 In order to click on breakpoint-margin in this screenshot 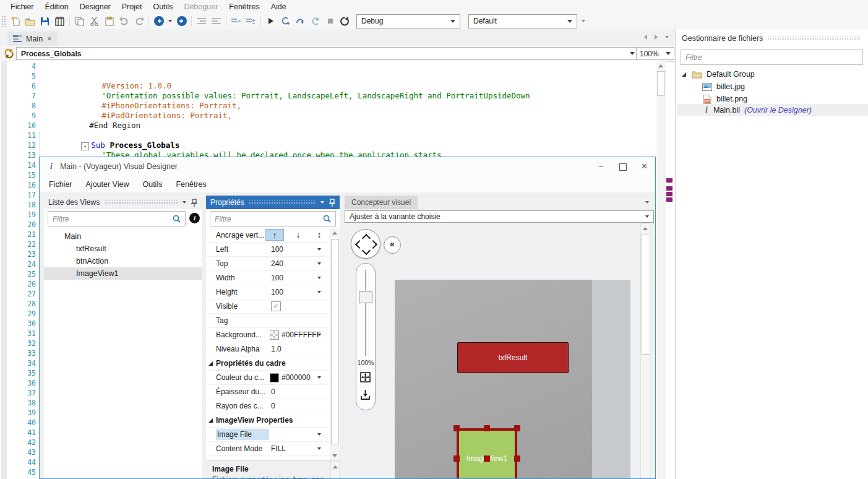, I will do `click(4, 270)`.